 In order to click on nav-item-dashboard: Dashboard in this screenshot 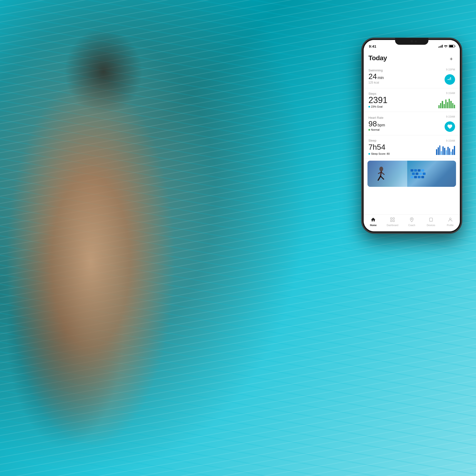, I will do `click(393, 222)`.